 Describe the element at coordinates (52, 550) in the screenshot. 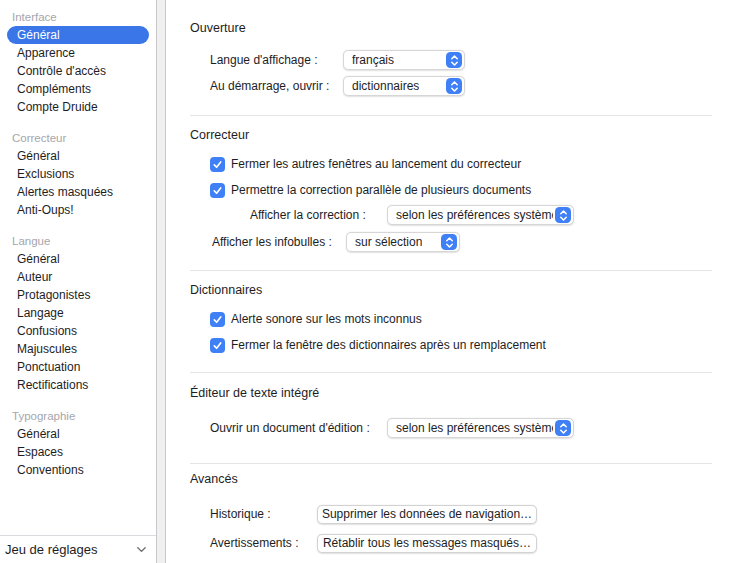

I see `jeu-de-reglages-label: Jeu de réglages` at that location.